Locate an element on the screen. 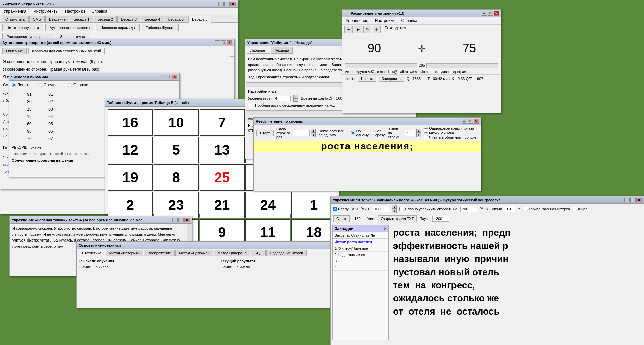  subtab-formulas: Формулы для самостоятельных занятий is located at coordinates (66, 51).